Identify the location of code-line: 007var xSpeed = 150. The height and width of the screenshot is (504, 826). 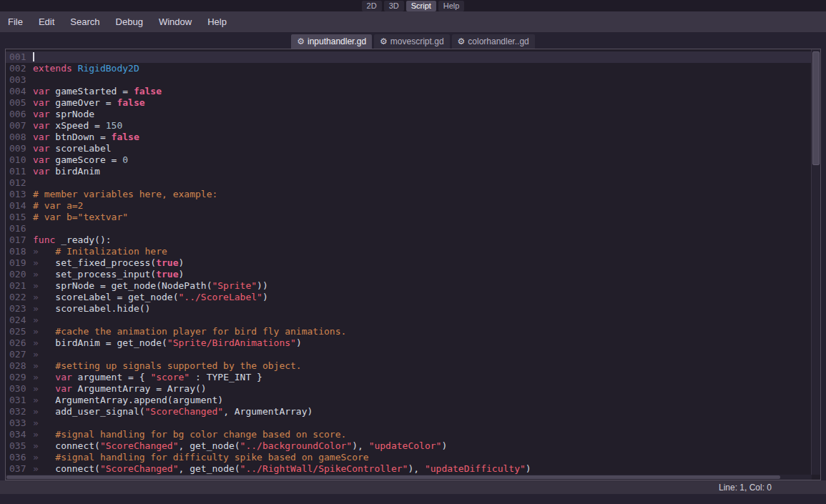
(413, 126).